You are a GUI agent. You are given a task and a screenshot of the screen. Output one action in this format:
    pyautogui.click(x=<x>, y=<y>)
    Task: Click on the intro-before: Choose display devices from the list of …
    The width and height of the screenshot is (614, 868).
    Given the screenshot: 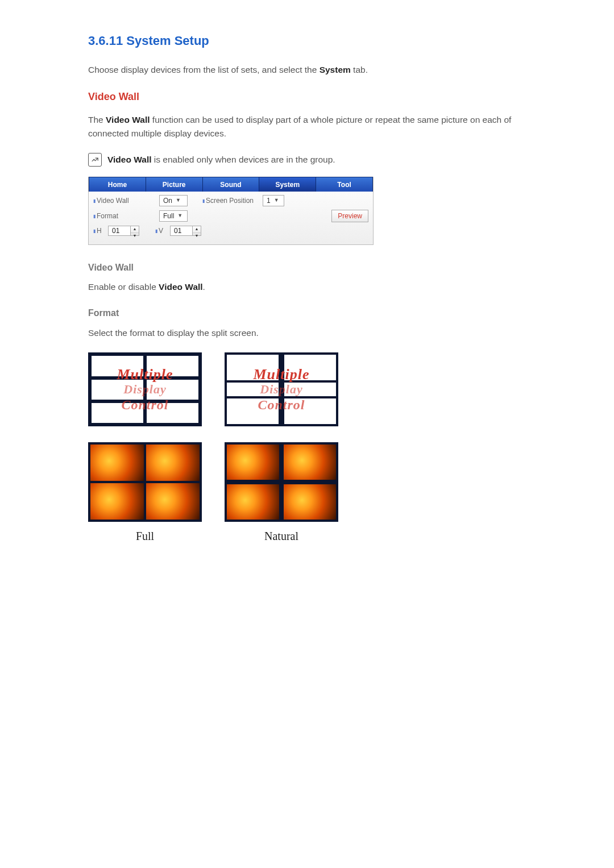 What is the action you would take?
    pyautogui.click(x=204, y=69)
    